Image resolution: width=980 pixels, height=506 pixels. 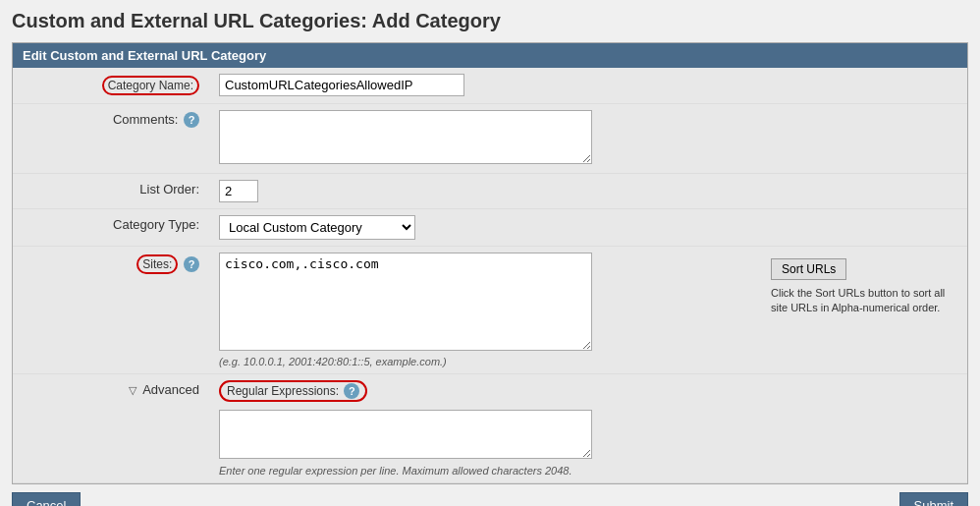 I want to click on comments-row: Comments: ?, so click(x=490, y=140).